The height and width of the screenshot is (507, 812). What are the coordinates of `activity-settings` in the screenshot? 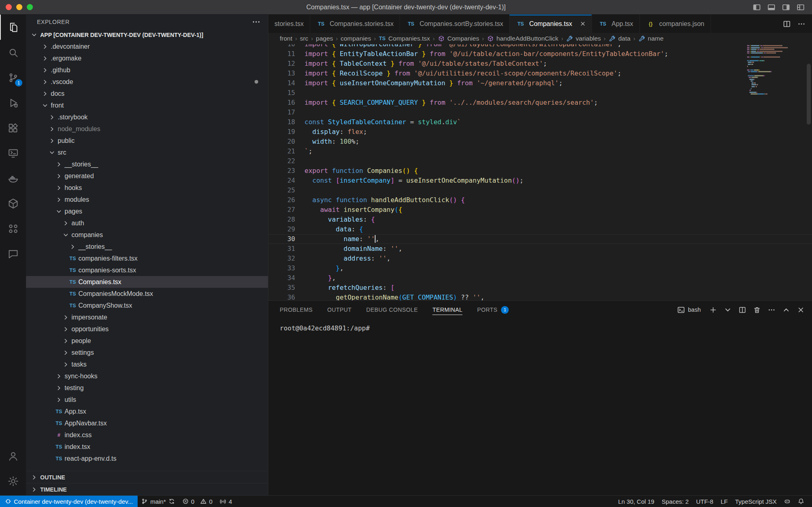 It's located at (13, 481).